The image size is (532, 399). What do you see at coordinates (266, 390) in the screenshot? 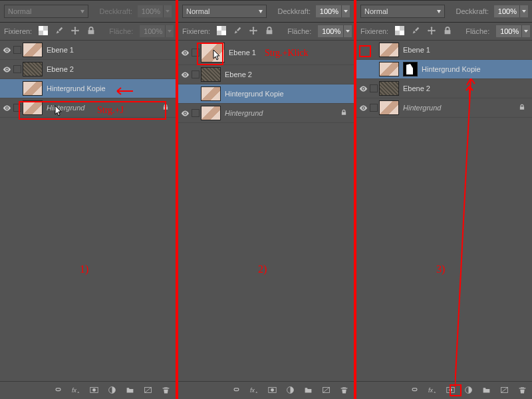
I see `layers-footer: fx` at bounding box center [266, 390].